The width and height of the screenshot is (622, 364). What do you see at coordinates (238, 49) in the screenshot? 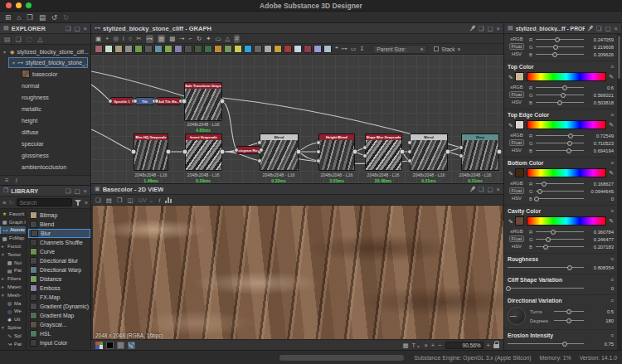
I see `highlight-node-icon` at bounding box center [238, 49].